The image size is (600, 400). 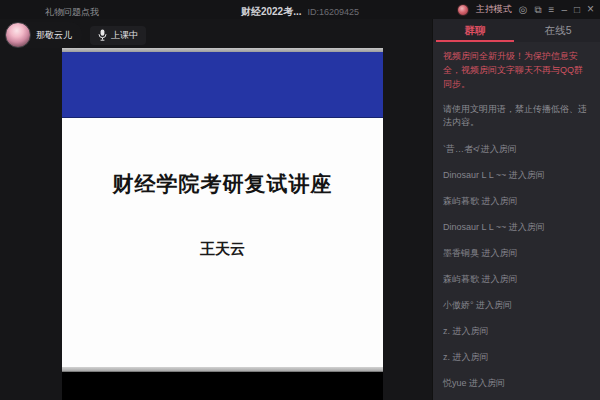 I want to click on tab-online-members: 在线5, so click(x=558, y=30).